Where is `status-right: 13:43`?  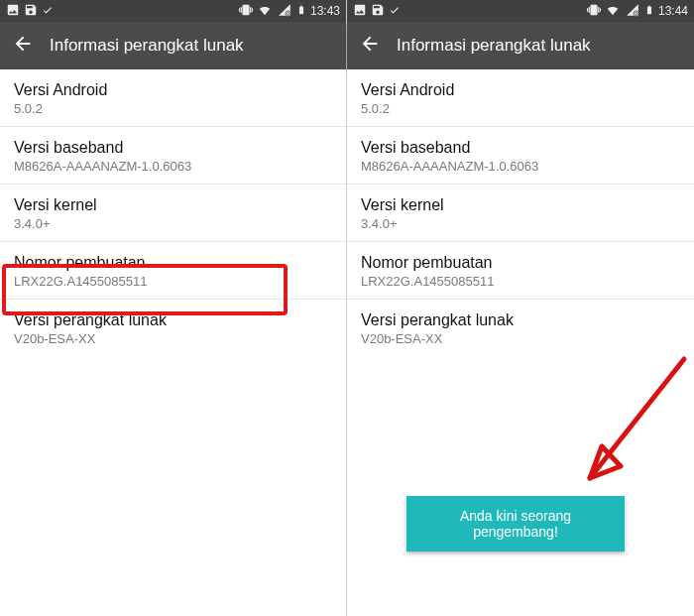
status-right: 13:43 is located at coordinates (289, 12).